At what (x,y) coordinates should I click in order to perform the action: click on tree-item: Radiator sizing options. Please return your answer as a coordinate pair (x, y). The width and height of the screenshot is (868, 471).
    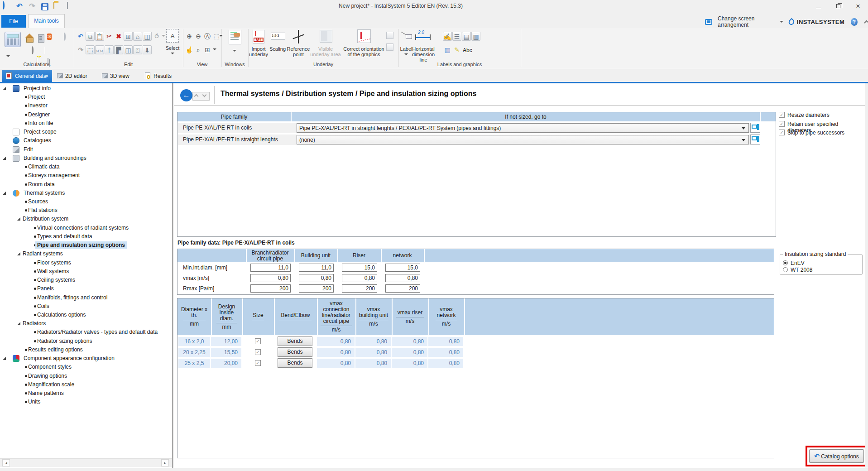
    Looking at the image, I should click on (86, 341).